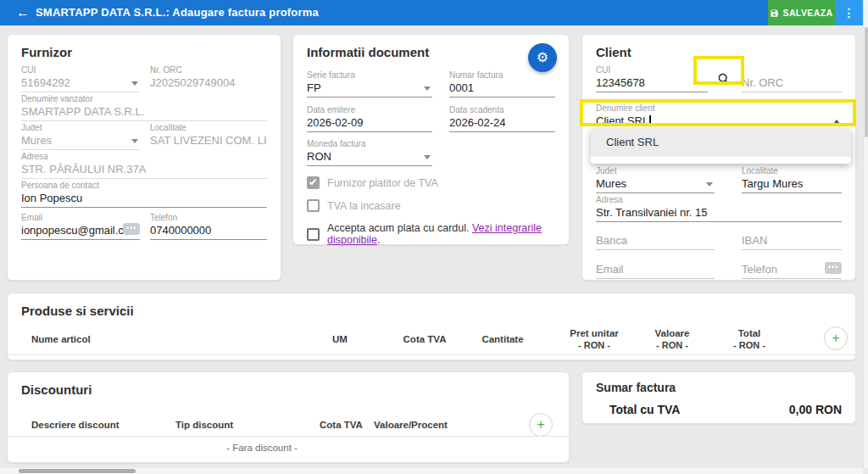 The height and width of the screenshot is (474, 868). I want to click on field-value: Str. Transilvaniei nr. 15, so click(719, 214).